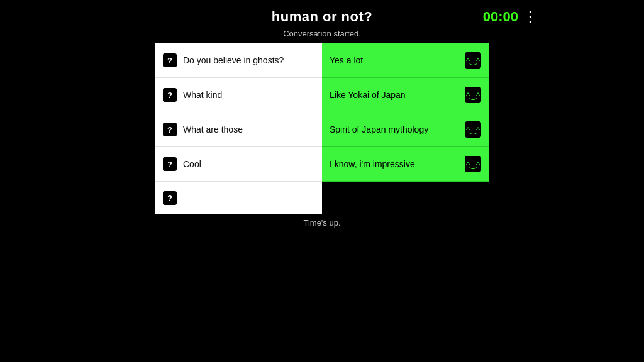 The width and height of the screenshot is (644, 362). What do you see at coordinates (203, 95) in the screenshot?
I see `left-message-2: What kind` at bounding box center [203, 95].